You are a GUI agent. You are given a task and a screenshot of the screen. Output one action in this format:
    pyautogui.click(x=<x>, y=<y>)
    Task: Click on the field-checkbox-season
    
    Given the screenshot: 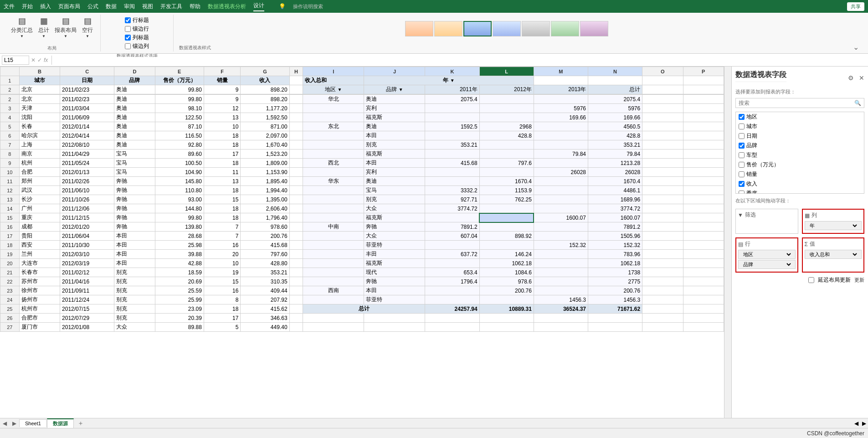 What is the action you would take?
    pyautogui.click(x=742, y=192)
    